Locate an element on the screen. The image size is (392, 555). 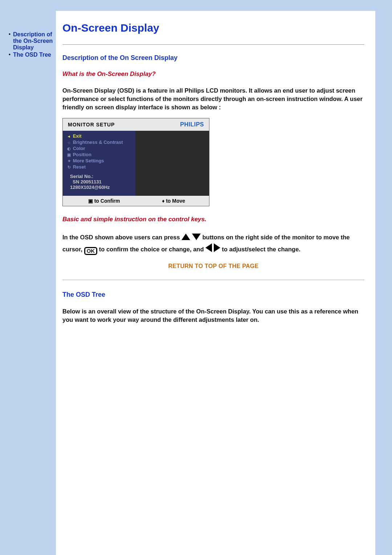
palette-icon: ◐ is located at coordinates (69, 149).